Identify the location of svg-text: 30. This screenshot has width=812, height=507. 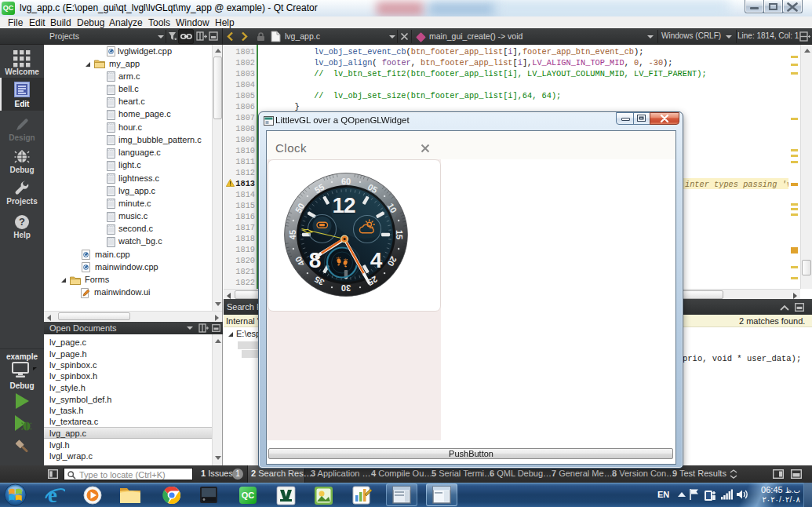
(346, 288).